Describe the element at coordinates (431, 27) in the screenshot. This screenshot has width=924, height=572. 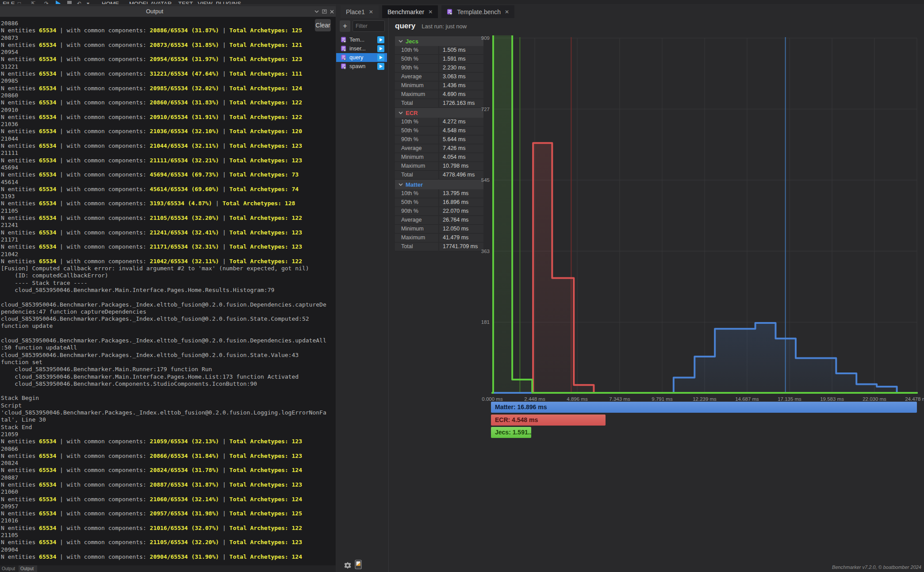
I see `results-header: query Last run: just now` at that location.